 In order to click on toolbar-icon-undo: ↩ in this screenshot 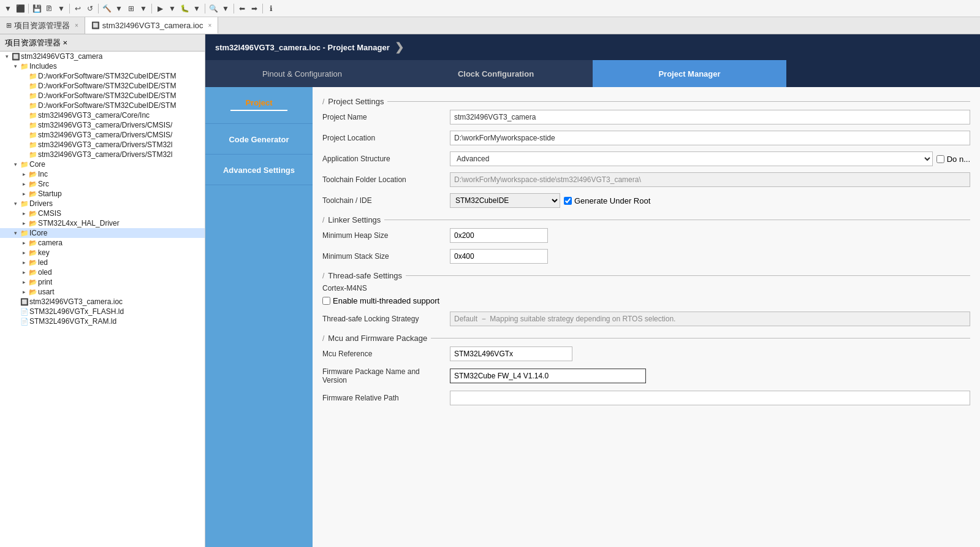, I will do `click(78, 9)`.